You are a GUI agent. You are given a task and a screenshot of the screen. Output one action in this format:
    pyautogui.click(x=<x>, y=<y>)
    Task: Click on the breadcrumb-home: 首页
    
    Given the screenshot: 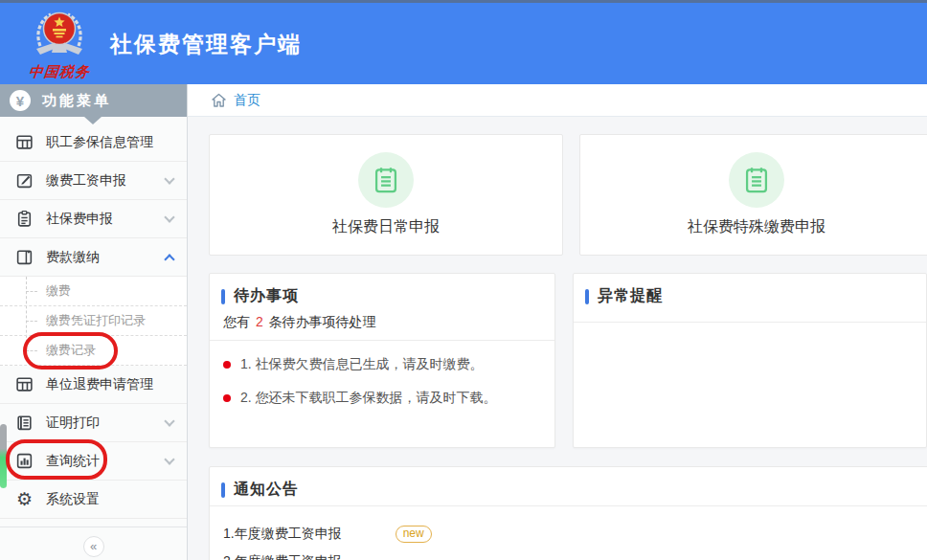 What is the action you would take?
    pyautogui.click(x=236, y=101)
    